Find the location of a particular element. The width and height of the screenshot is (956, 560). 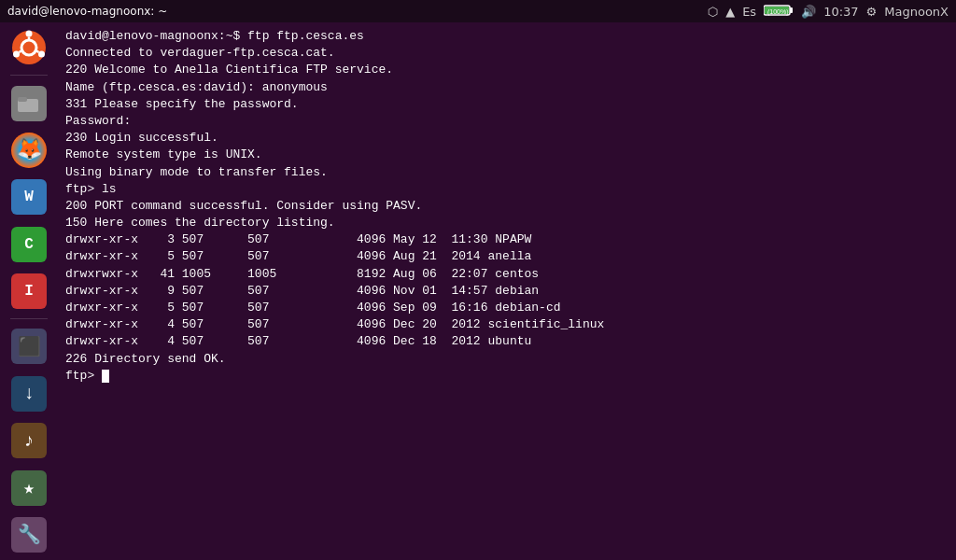

term-line: drwxr-xr-x 4 507 507 4096 Dec 18 2012 ub… is located at coordinates (507, 342).